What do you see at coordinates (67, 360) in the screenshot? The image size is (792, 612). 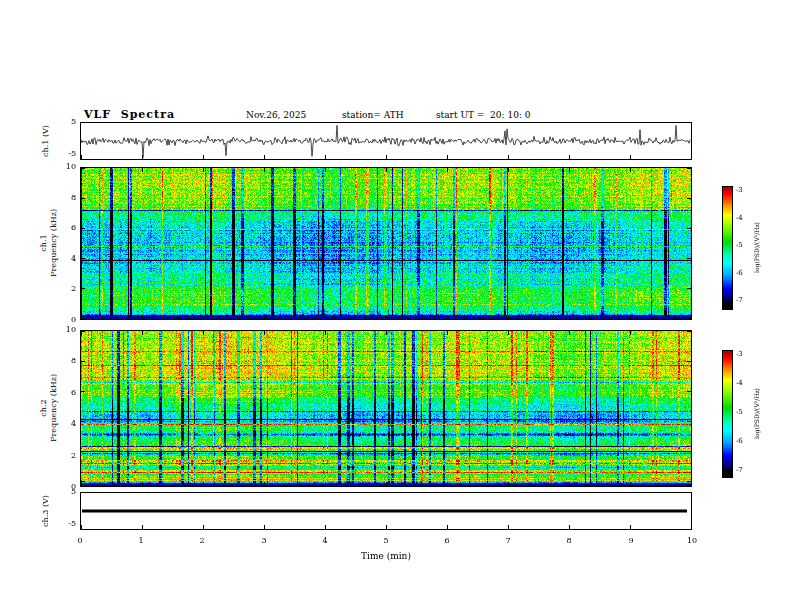 I see `ch2-spec-ytick-8: 8` at bounding box center [67, 360].